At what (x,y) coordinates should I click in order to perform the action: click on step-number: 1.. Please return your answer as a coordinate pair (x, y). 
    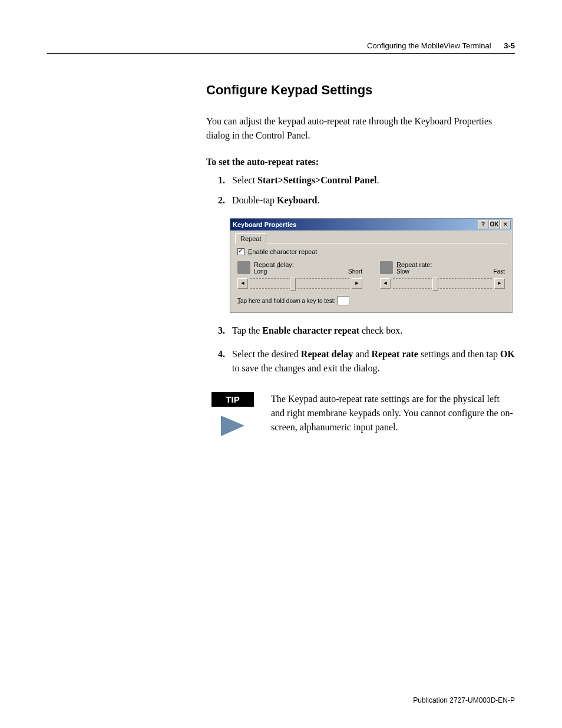
    Looking at the image, I should click on (225, 180).